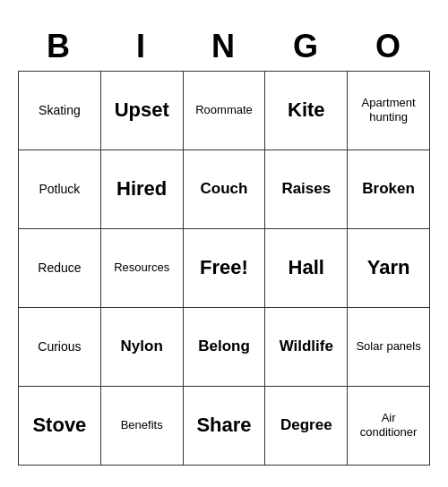 Image resolution: width=448 pixels, height=487 pixels. Describe the element at coordinates (142, 347) in the screenshot. I see `bingo-cell: Nylon` at that location.